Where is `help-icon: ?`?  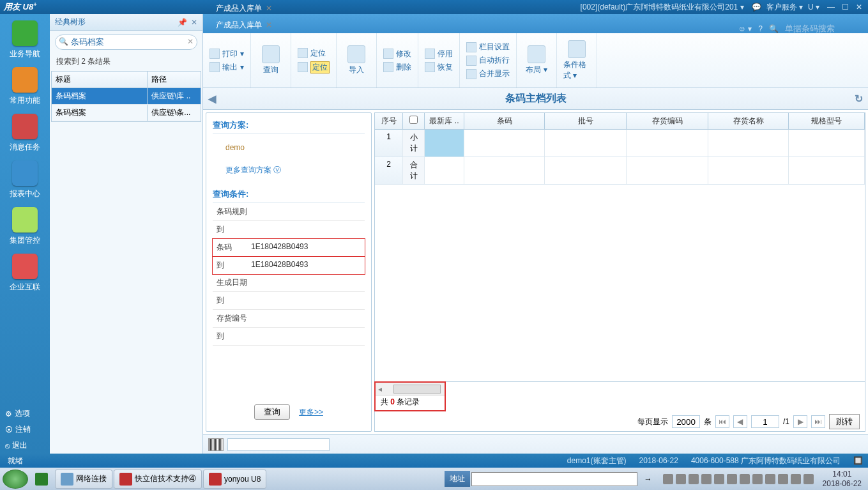 help-icon: ? is located at coordinates (760, 29).